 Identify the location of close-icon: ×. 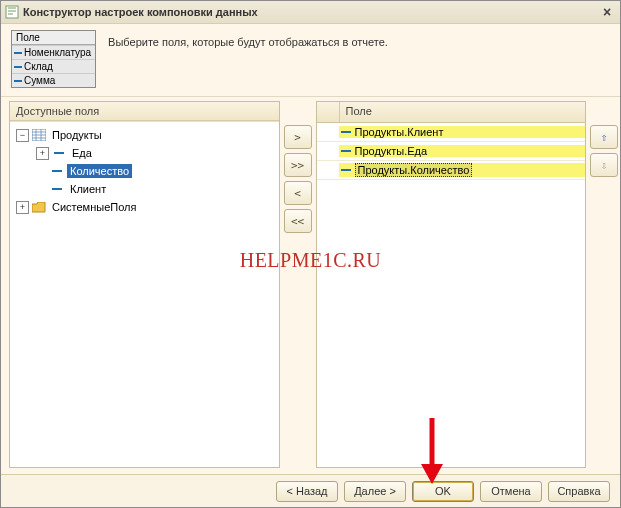
(607, 12).